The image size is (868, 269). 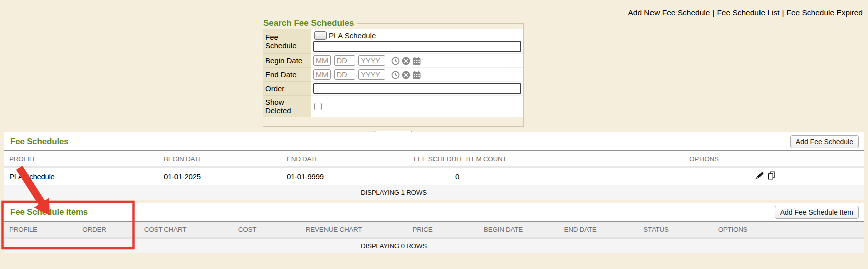 What do you see at coordinates (393, 72) in the screenshot?
I see `search-fieldset: Search Fee Schedules Fee Schedule — PLA …` at bounding box center [393, 72].